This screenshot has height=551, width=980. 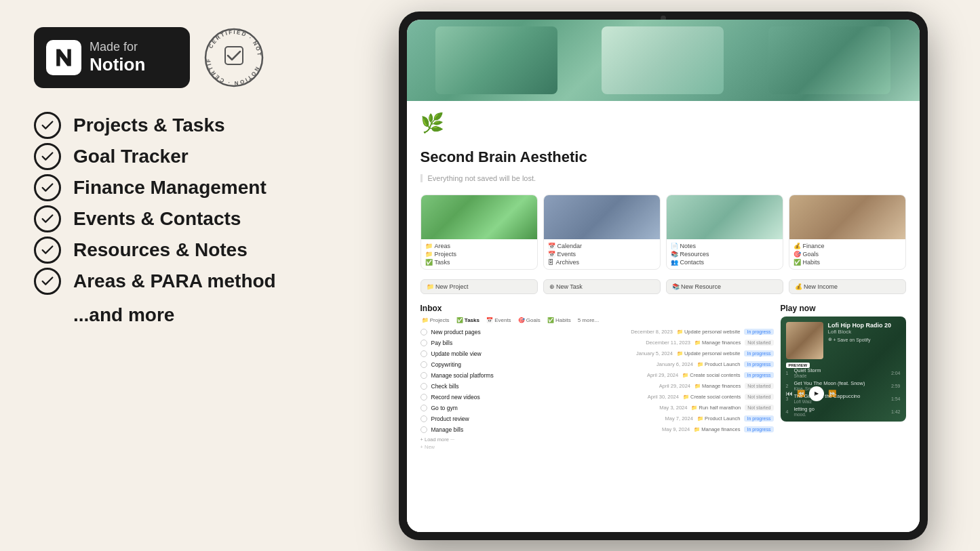 What do you see at coordinates (547, 419) in the screenshot?
I see `task-name-9: Product review` at bounding box center [547, 419].